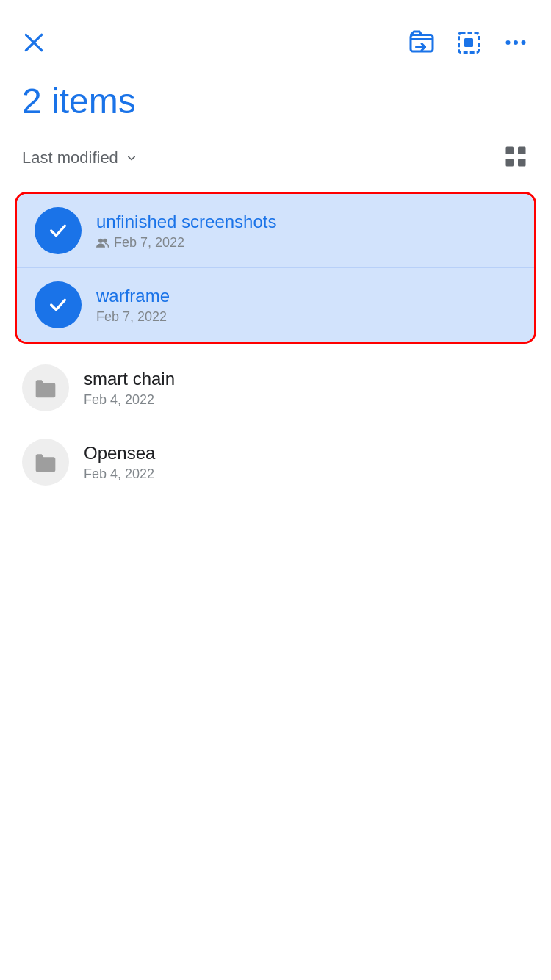 The image size is (551, 980). What do you see at coordinates (187, 231) in the screenshot?
I see `file-info-1: unfinished screenshots Feb 7, 2022` at bounding box center [187, 231].